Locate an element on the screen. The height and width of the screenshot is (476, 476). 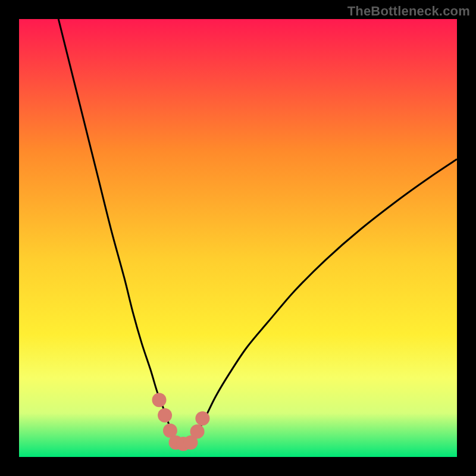
watermark-text: TheBottleneck.com is located at coordinates (409, 11).